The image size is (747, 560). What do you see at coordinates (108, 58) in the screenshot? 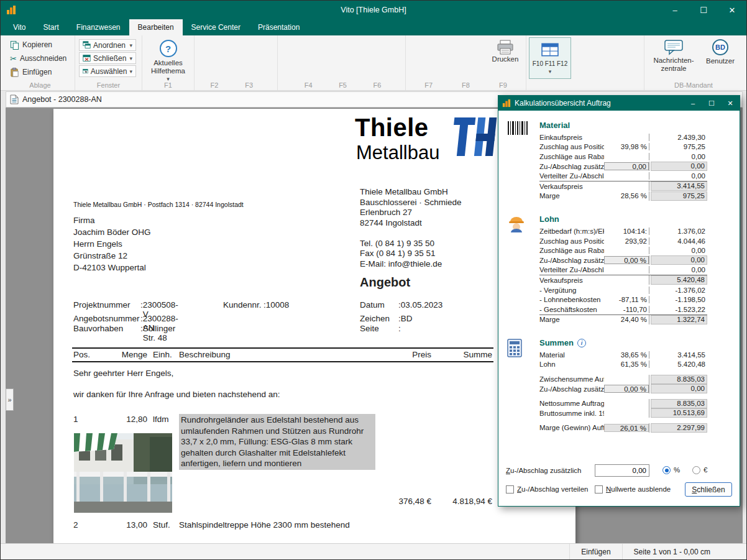
I see `schliessen-button: Schließen ▾` at bounding box center [108, 58].